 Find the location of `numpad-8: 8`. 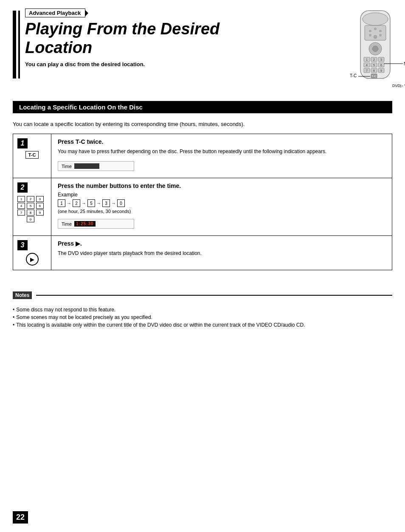

numpad-8: 8 is located at coordinates (31, 213).